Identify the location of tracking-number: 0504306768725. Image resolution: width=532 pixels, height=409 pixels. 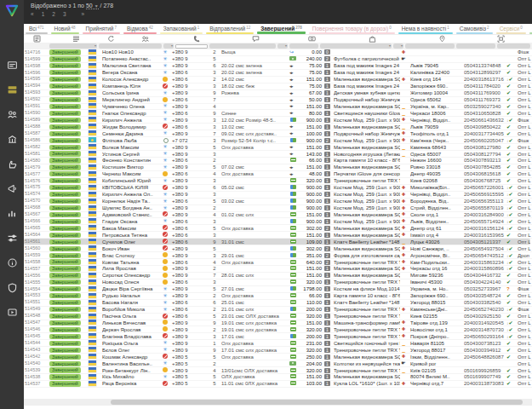
(485, 181).